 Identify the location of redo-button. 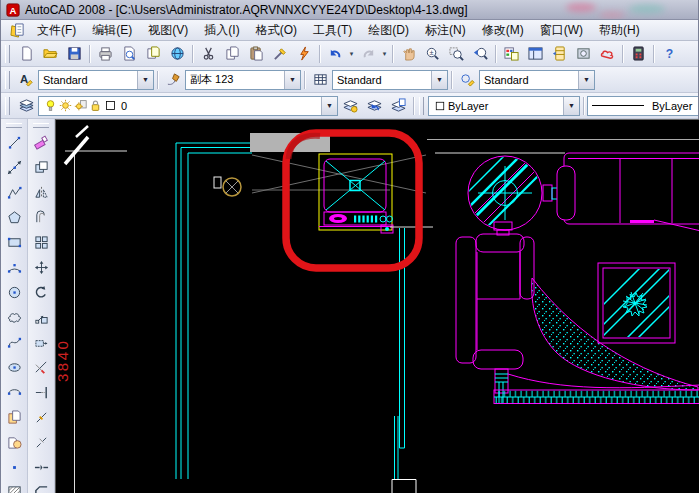
(368, 54).